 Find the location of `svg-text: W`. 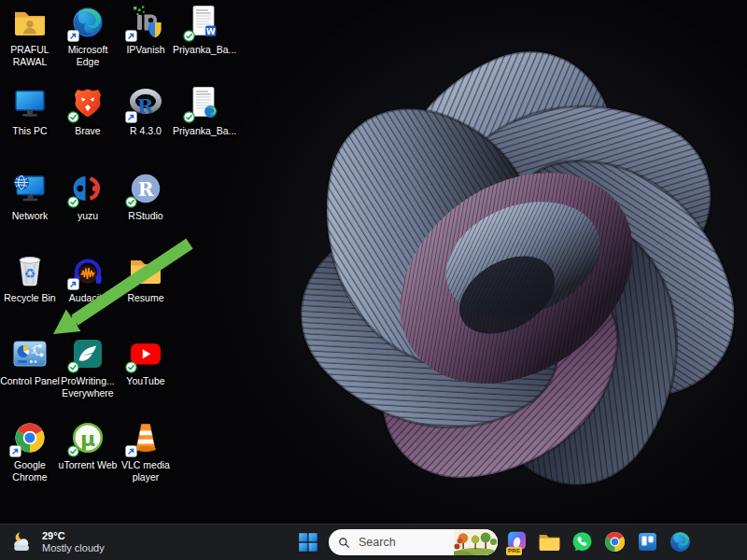

svg-text: W is located at coordinates (211, 32).